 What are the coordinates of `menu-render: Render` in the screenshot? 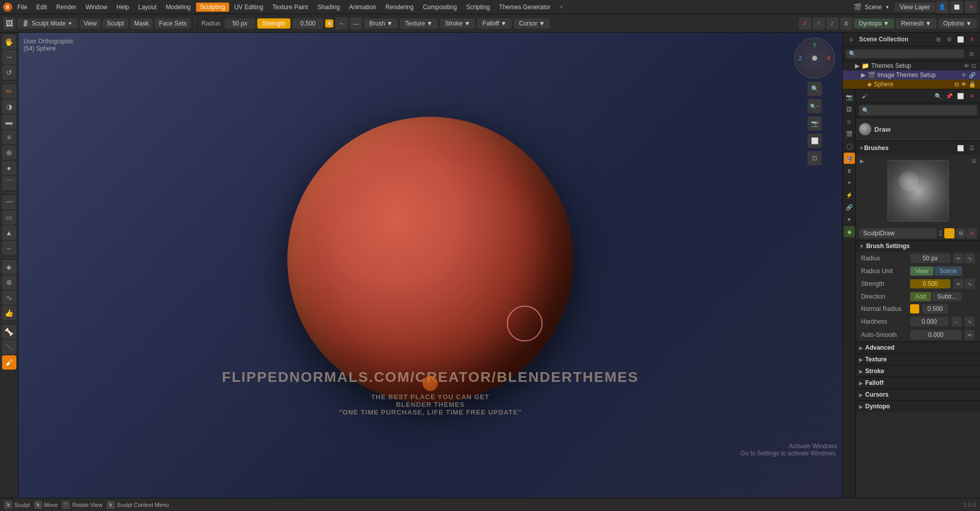 It's located at (66, 7).